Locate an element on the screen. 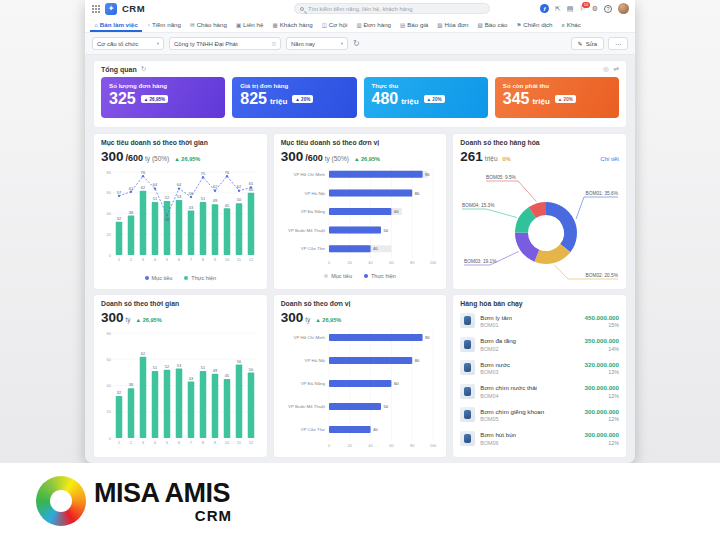 The height and width of the screenshot is (540, 720). panel-title: Doanh số theo đơn vị is located at coordinates (360, 304).